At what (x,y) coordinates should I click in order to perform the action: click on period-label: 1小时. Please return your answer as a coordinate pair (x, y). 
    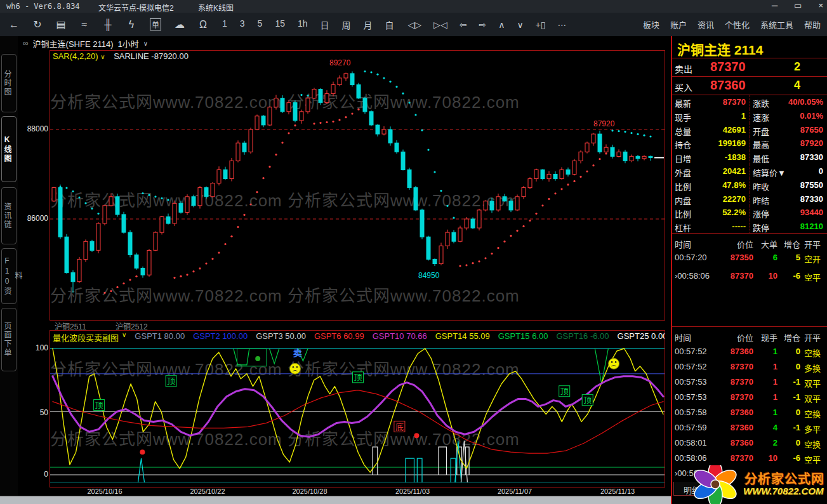
    Looking at the image, I should click on (128, 43).